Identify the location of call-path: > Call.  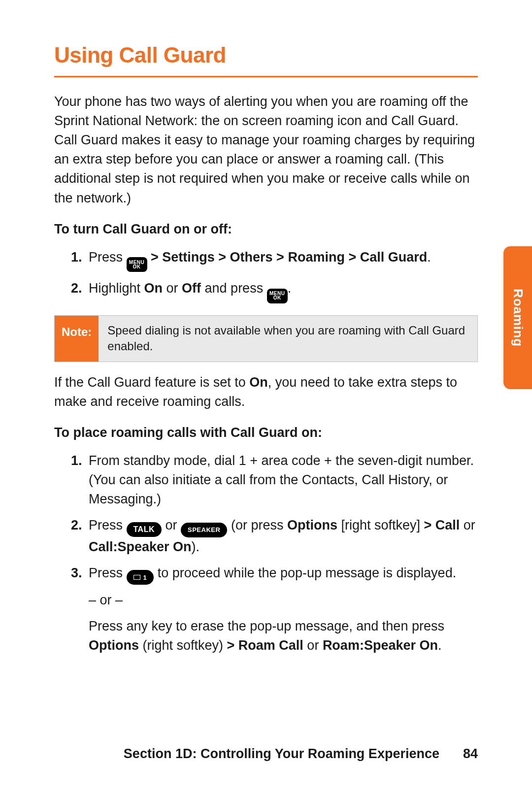
(442, 525).